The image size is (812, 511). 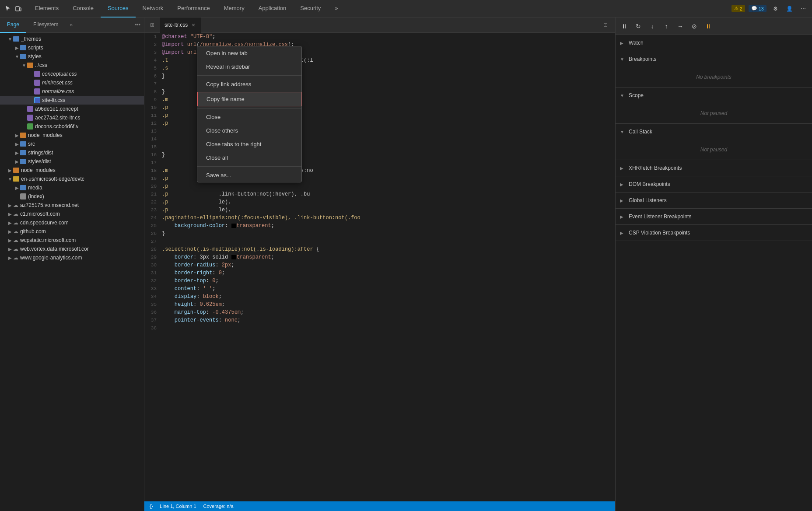 What do you see at coordinates (714, 217) in the screenshot?
I see `section-event-listener-header: Event Listener Breakpoints` at bounding box center [714, 217].